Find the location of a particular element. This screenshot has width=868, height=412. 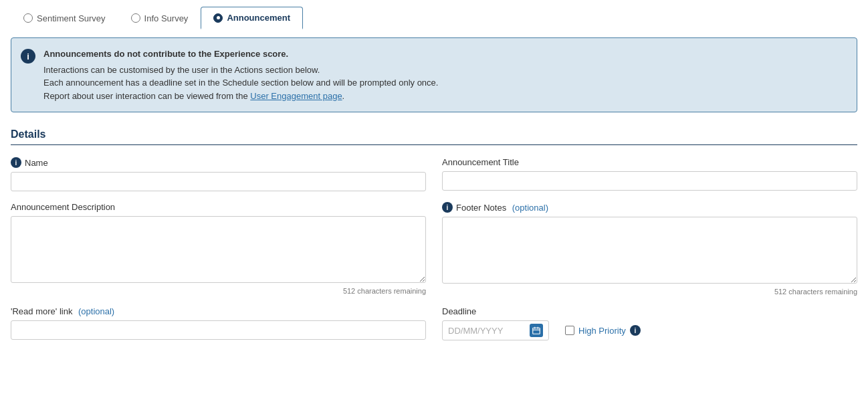

tab-info-radio is located at coordinates (136, 18).